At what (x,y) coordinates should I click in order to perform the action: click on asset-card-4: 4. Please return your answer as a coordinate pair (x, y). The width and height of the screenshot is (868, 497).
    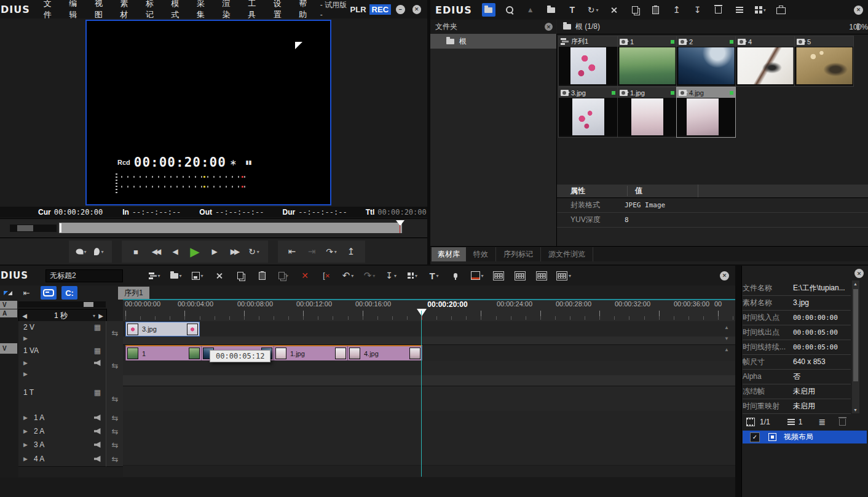
    Looking at the image, I should click on (765, 62).